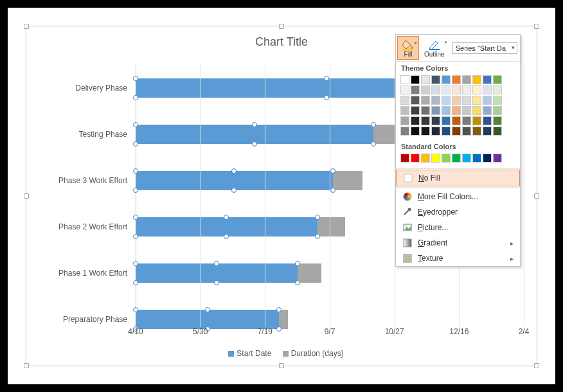 The width and height of the screenshot is (563, 392). What do you see at coordinates (458, 212) in the screenshot?
I see `eyedropper-item: Eyedropper` at bounding box center [458, 212].